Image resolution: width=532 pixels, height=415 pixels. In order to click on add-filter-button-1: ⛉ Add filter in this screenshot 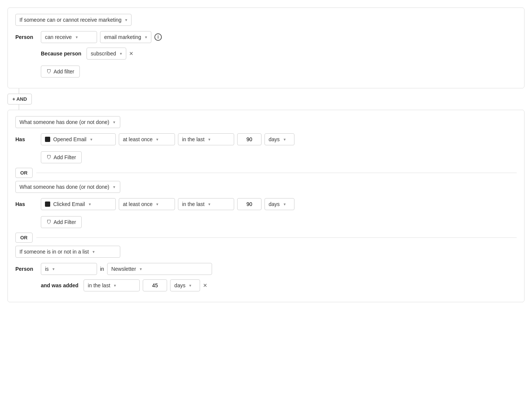, I will do `click(60, 72)`.